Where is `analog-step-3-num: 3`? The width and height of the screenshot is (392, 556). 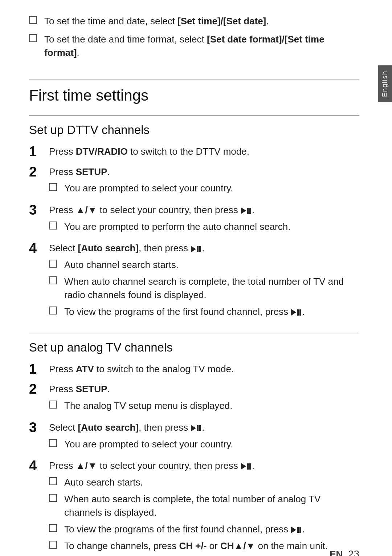
analog-step-3-num: 3 is located at coordinates (39, 428).